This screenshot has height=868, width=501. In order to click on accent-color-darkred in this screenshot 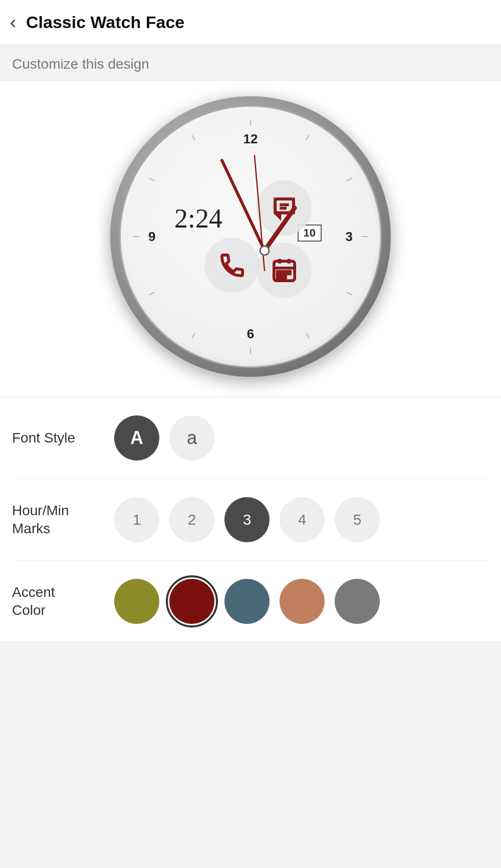, I will do `click(192, 601)`.